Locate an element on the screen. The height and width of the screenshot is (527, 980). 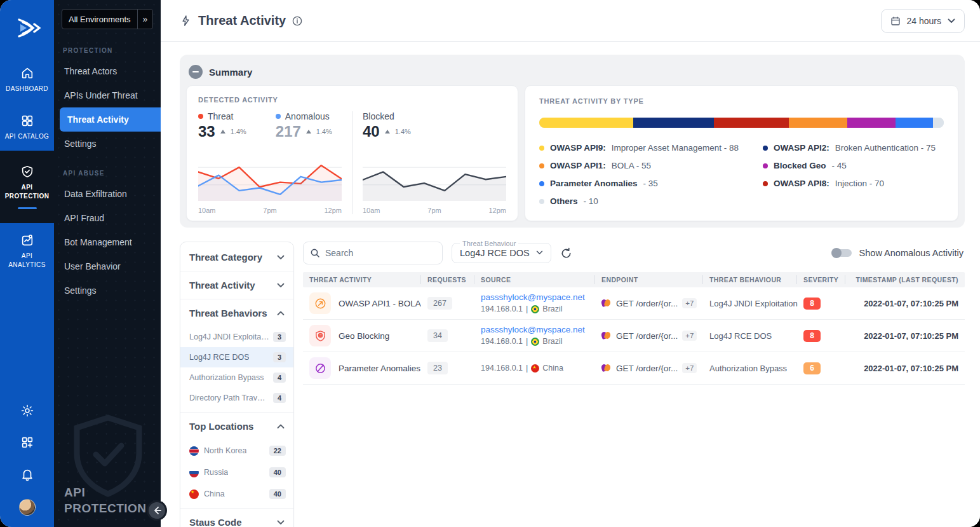
table-header: THREAT ACTIVITY REQUESTS SOURCE ENDPOINT… is located at coordinates (634, 280).